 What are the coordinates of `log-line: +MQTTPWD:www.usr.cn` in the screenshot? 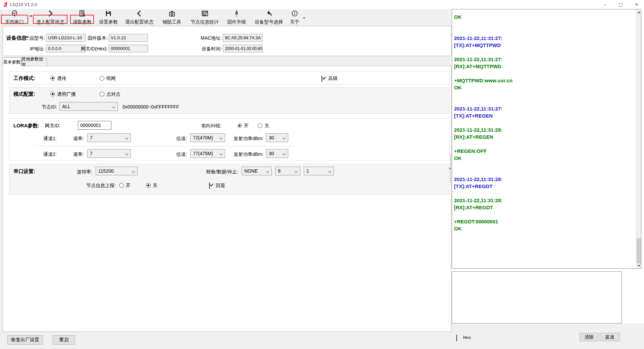 It's located at (544, 81).